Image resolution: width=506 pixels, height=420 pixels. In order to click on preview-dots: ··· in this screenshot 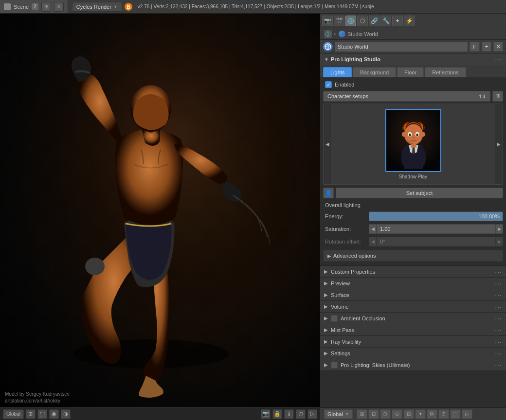, I will do `click(498, 283)`.